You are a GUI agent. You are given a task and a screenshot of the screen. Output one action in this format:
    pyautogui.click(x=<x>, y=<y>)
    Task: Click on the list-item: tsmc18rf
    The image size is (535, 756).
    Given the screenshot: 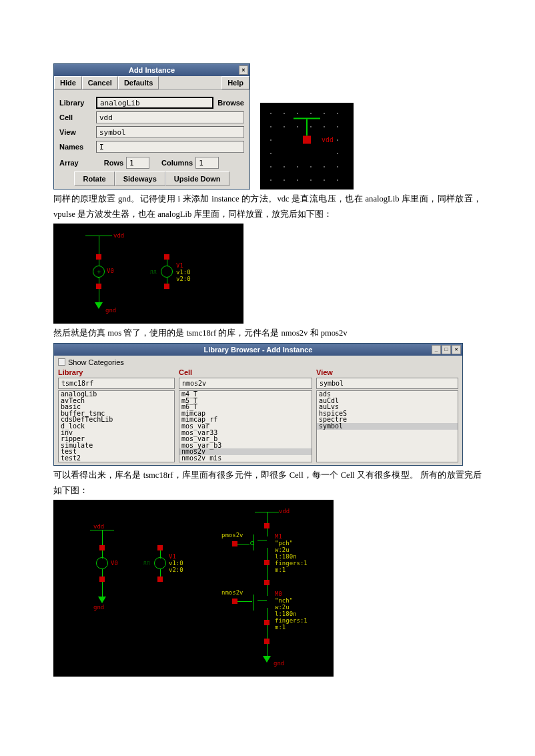 What is the action you would take?
    pyautogui.click(x=116, y=462)
    